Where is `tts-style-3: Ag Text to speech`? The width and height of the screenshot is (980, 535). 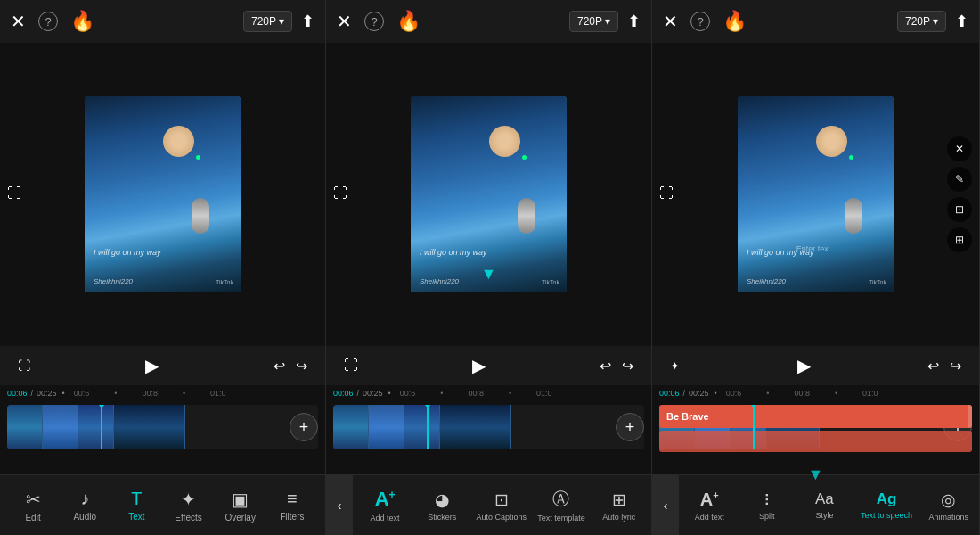 tts-style-3: Ag Text to speech is located at coordinates (886, 505).